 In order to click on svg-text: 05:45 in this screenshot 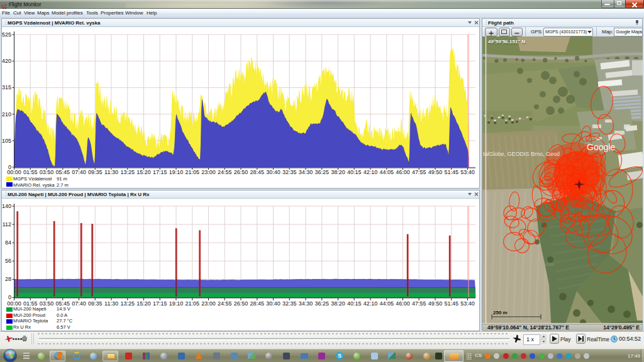, I will do `click(63, 172)`.